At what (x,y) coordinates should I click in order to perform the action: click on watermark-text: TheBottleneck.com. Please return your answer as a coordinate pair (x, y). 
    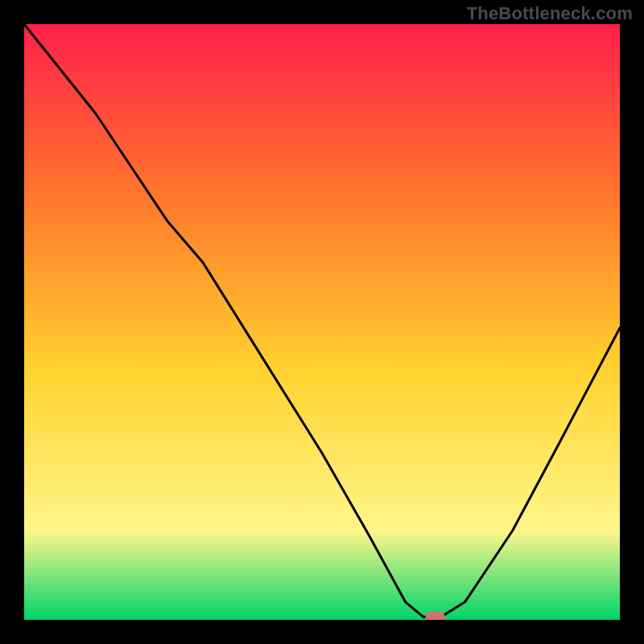
    Looking at the image, I should click on (550, 14).